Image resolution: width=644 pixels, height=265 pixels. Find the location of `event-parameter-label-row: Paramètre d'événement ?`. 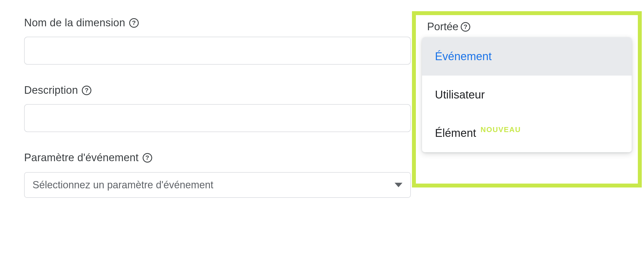

event-parameter-label-row: Paramètre d'événement ? is located at coordinates (217, 158).